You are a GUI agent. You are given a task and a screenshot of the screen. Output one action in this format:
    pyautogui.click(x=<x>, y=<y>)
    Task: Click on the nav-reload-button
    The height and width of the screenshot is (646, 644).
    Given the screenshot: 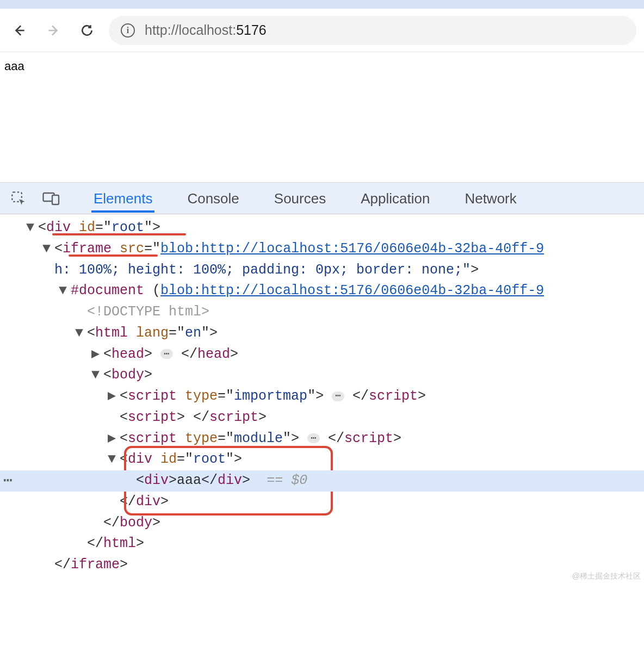 What is the action you would take?
    pyautogui.click(x=87, y=30)
    